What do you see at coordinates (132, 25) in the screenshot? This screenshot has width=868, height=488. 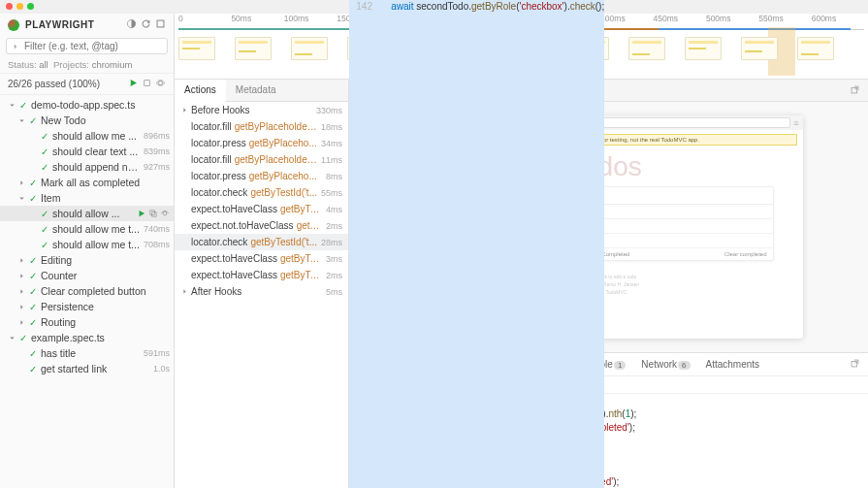 I see `theme-toggle-icon` at bounding box center [132, 25].